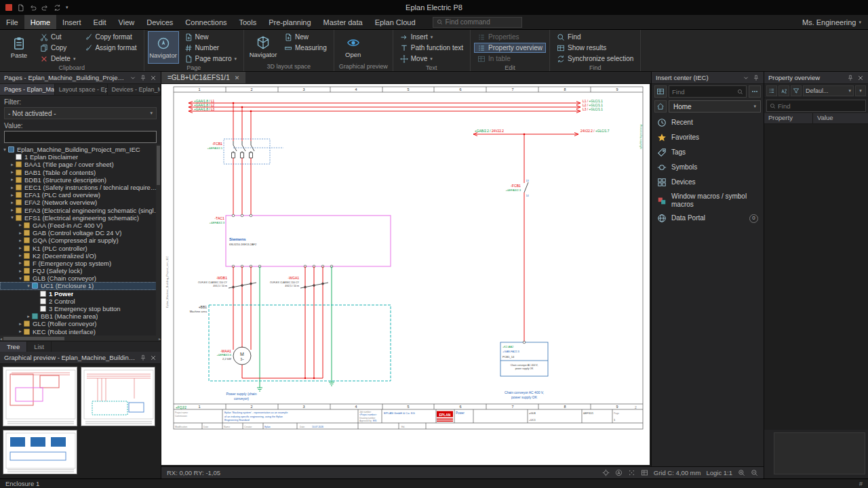  What do you see at coordinates (110, 47) in the screenshot?
I see `assign-format-button: Assign format` at bounding box center [110, 47].